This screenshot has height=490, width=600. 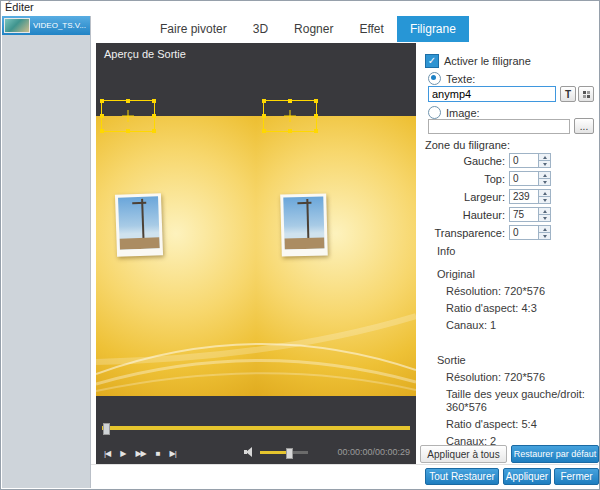 What do you see at coordinates (139, 203) in the screenshot?
I see `crossarm-shape` at bounding box center [139, 203].